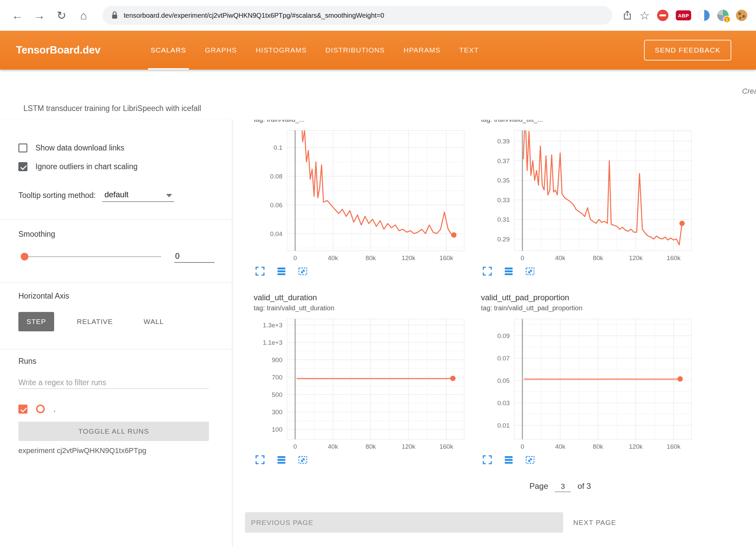 The image size is (756, 547). Describe the element at coordinates (598, 258) in the screenshot. I see `svg-text: 80k` at that location.